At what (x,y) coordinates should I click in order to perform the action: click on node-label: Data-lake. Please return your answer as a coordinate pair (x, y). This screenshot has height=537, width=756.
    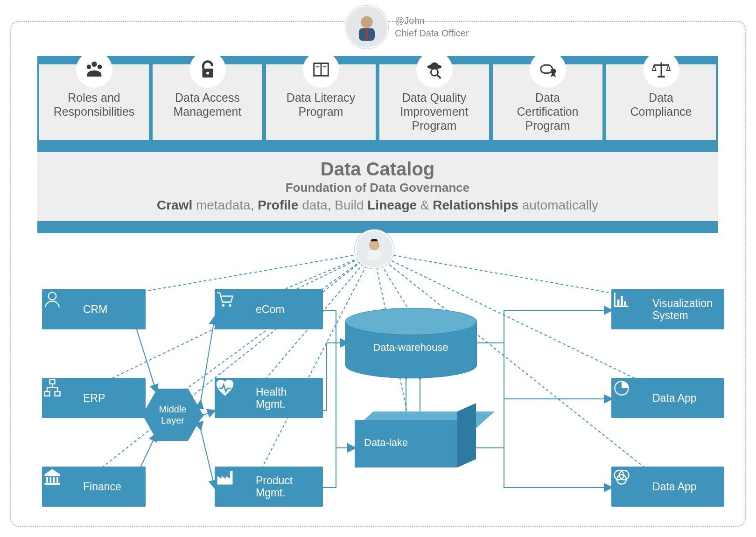
    Looking at the image, I should click on (386, 443).